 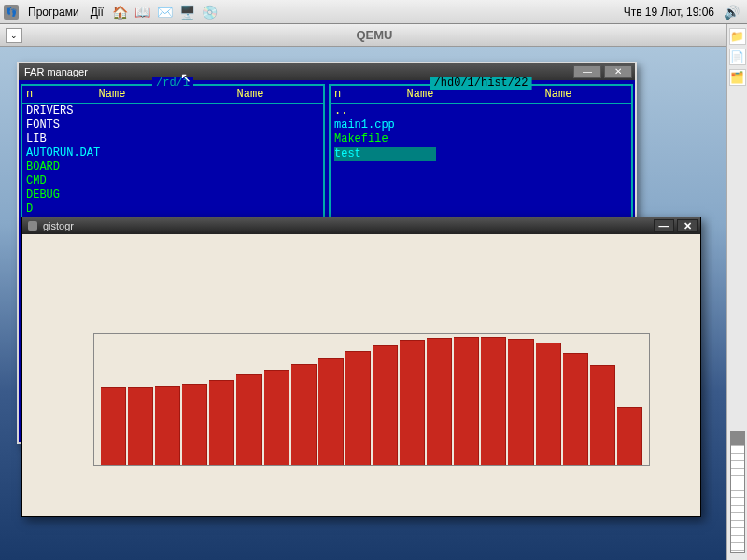 I want to click on gistogr-title: gistogr, so click(x=58, y=226).